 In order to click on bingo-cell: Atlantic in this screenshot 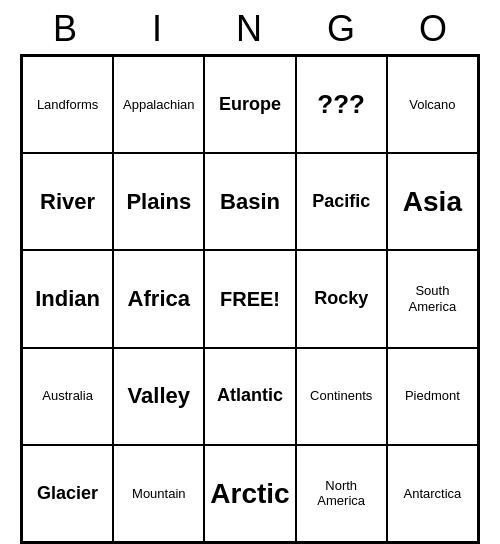, I will do `click(250, 396)`.